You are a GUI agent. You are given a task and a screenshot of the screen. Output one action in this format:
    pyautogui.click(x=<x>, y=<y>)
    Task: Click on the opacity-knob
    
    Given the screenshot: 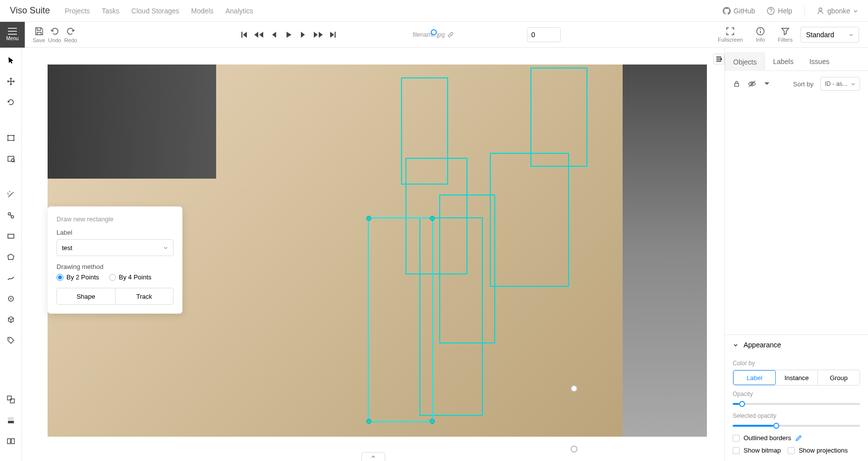 What is the action you would take?
    pyautogui.click(x=742, y=404)
    